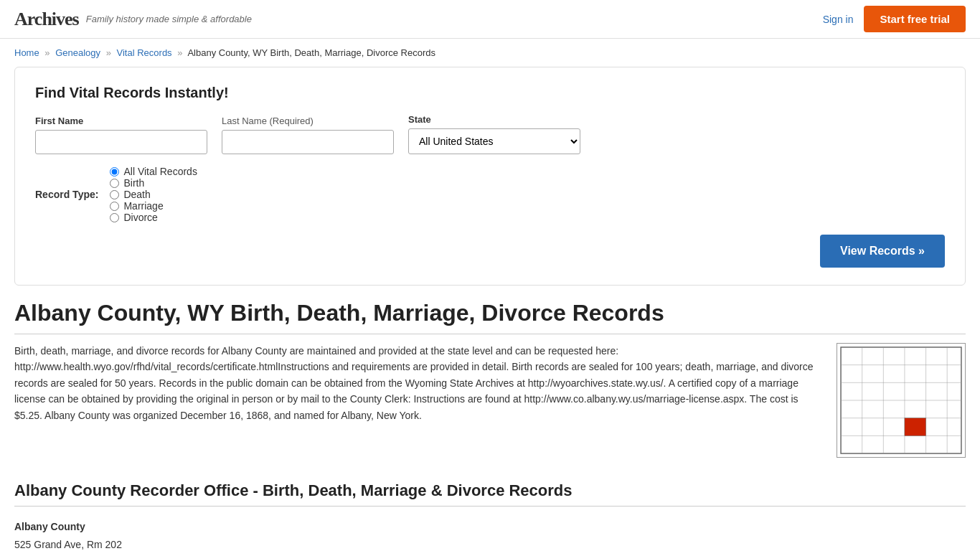 Image resolution: width=980 pixels, height=551 pixels. What do you see at coordinates (901, 402) in the screenshot?
I see `map-container` at bounding box center [901, 402].